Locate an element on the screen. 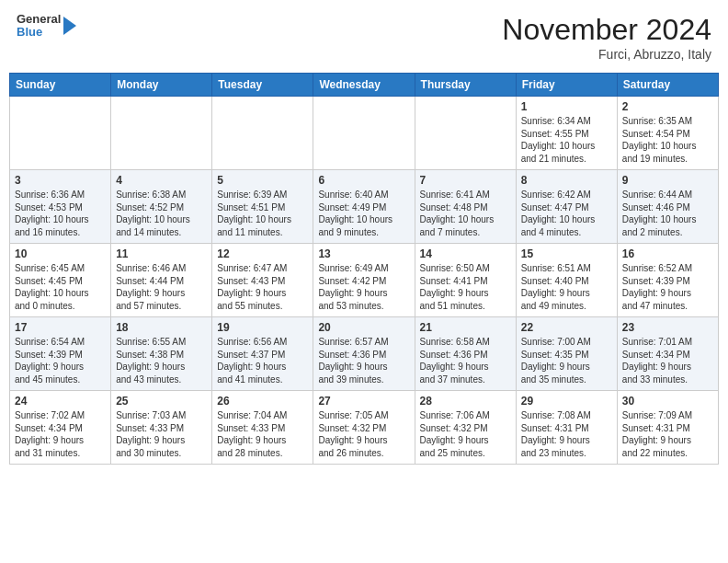  day-number: 23 is located at coordinates (667, 327).